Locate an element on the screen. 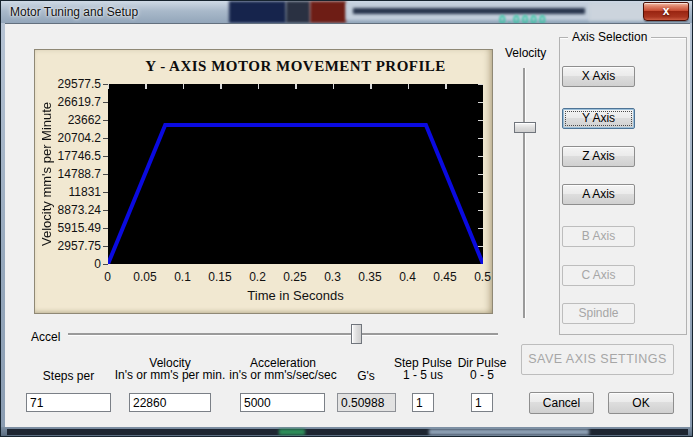 The width and height of the screenshot is (693, 437). x-axis-button: X Axis is located at coordinates (598, 76).